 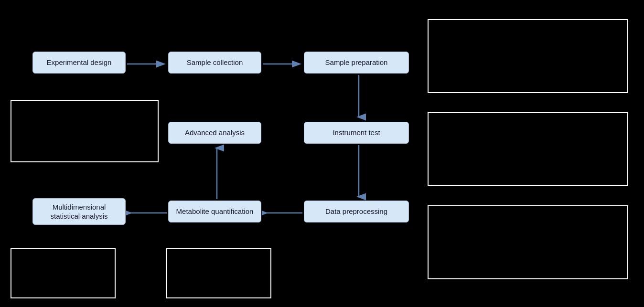 What do you see at coordinates (215, 212) in the screenshot?
I see `metabolite-quantification-box: Metabolite quantification` at bounding box center [215, 212].